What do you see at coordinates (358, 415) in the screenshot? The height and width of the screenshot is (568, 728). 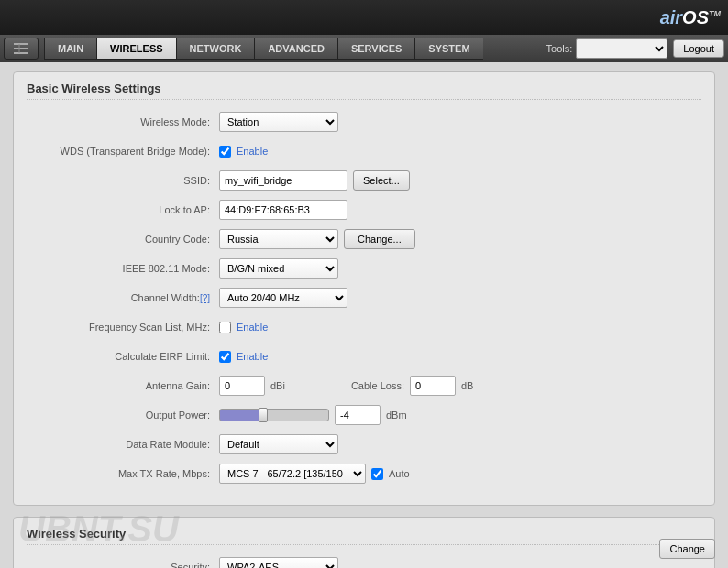 I see `output-power-input: -4` at bounding box center [358, 415].